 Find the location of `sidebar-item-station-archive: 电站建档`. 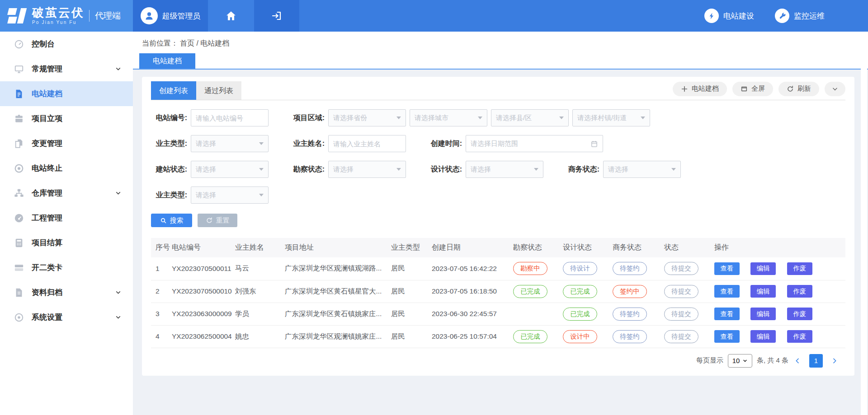

sidebar-item-station-archive: 电站建档 is located at coordinates (66, 94).